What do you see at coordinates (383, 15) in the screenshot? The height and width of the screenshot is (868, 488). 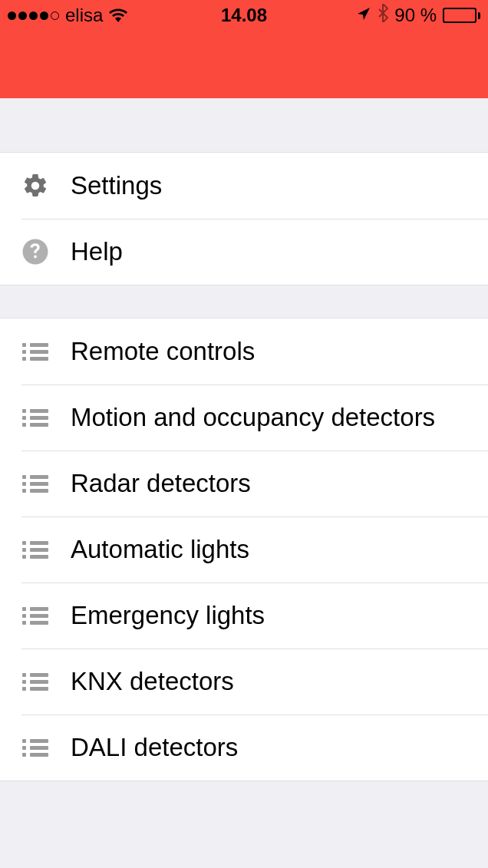 I see `bluetooth-icon` at bounding box center [383, 15].